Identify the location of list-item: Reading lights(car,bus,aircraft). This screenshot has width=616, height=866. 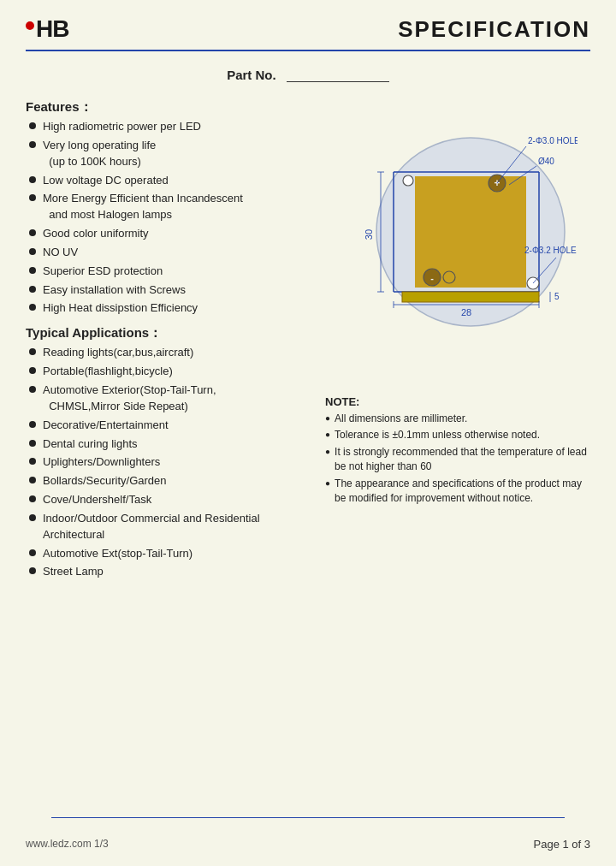
(171, 353).